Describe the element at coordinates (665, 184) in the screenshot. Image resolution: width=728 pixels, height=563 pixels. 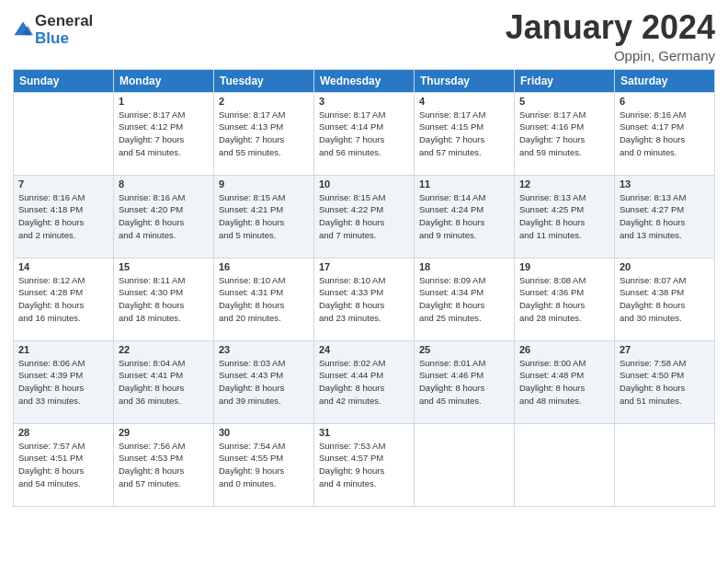
I see `day-number: 13` at that location.